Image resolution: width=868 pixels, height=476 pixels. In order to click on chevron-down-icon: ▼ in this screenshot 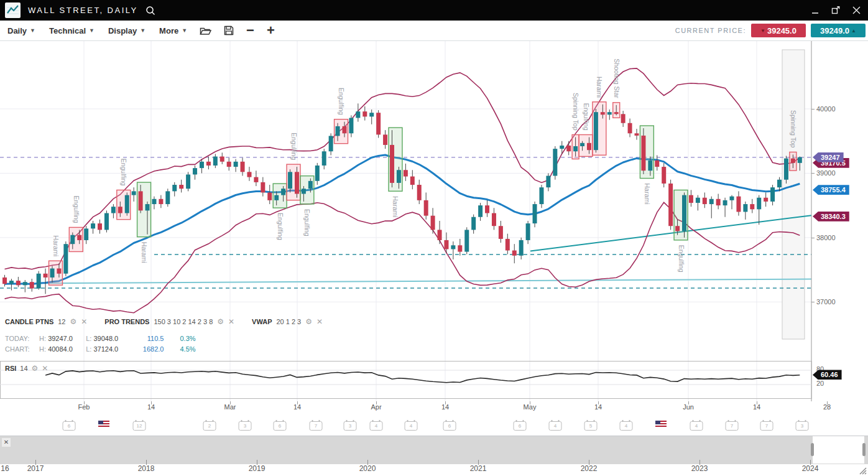, I will do `click(184, 30)`.